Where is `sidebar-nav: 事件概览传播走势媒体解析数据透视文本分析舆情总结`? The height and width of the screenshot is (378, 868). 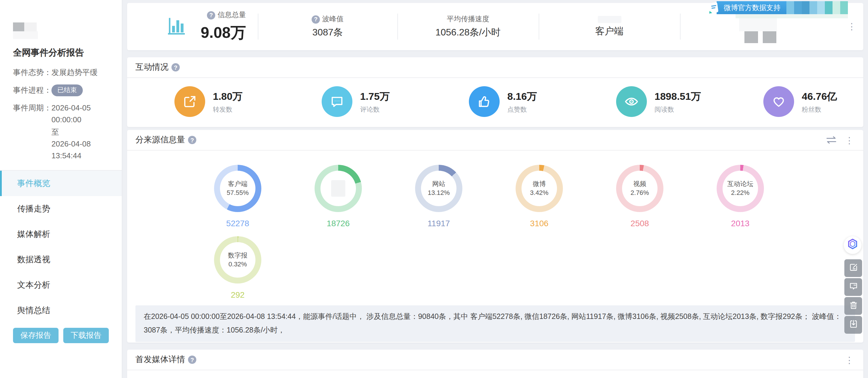
sidebar-nav: 事件概览传播走势媒体解析数据透视文本分析舆情总结 is located at coordinates (61, 246).